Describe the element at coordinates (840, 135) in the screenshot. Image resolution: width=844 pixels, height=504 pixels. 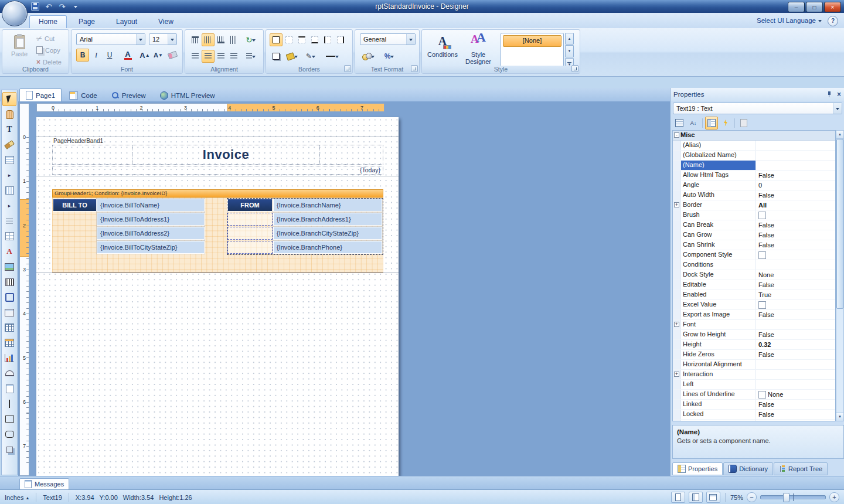
I see `scroll-up-button: ▲` at that location.